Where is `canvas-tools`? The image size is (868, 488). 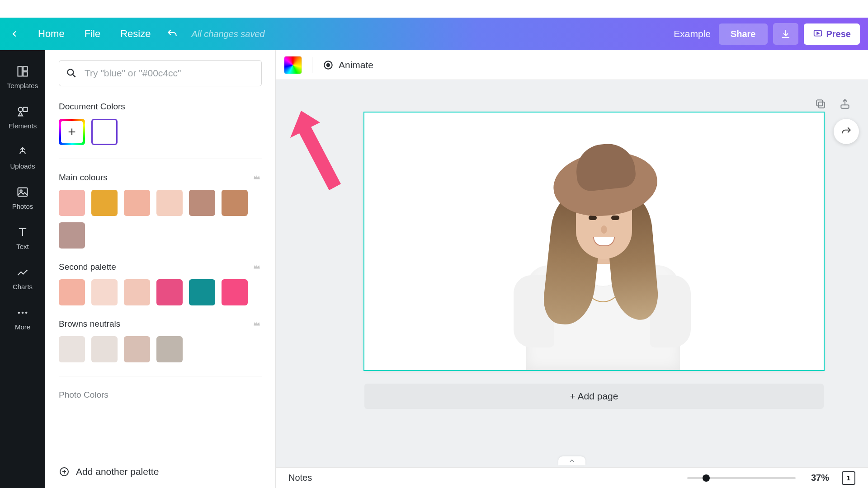
canvas-tools is located at coordinates (834, 105).